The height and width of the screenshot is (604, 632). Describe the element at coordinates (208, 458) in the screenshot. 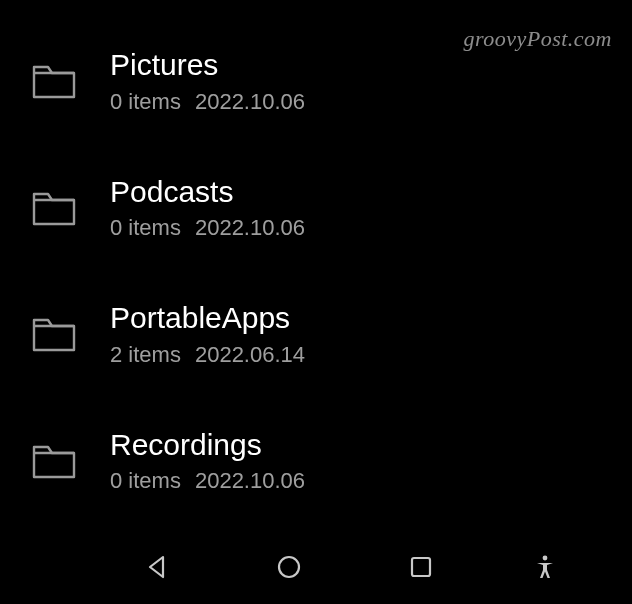

I see `folder-text-group: Recordings 0 items2022.10.06` at that location.